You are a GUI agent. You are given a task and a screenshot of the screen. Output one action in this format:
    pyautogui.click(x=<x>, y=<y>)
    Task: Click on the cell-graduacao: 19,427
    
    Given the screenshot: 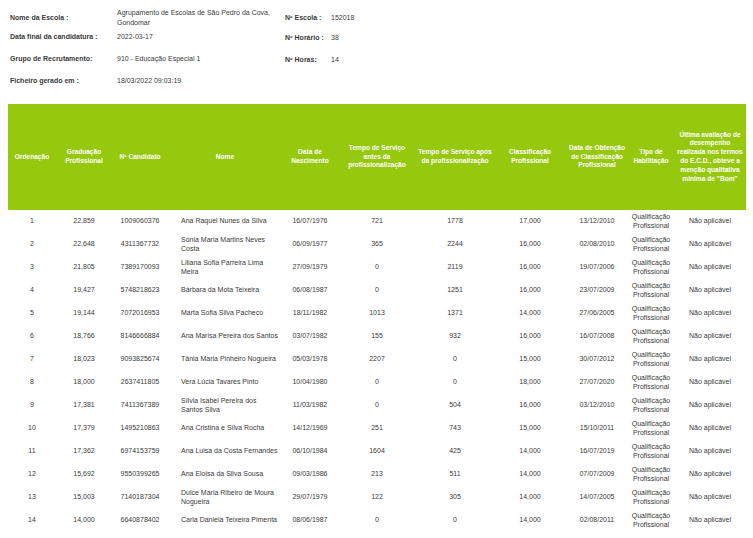 What is the action you would take?
    pyautogui.click(x=84, y=290)
    